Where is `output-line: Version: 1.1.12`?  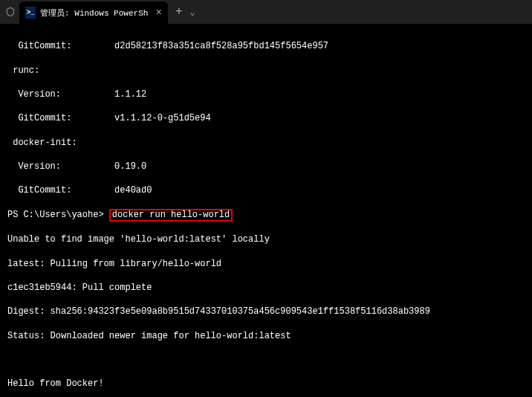 output-line: Version: 1.1.12 is located at coordinates (266, 94).